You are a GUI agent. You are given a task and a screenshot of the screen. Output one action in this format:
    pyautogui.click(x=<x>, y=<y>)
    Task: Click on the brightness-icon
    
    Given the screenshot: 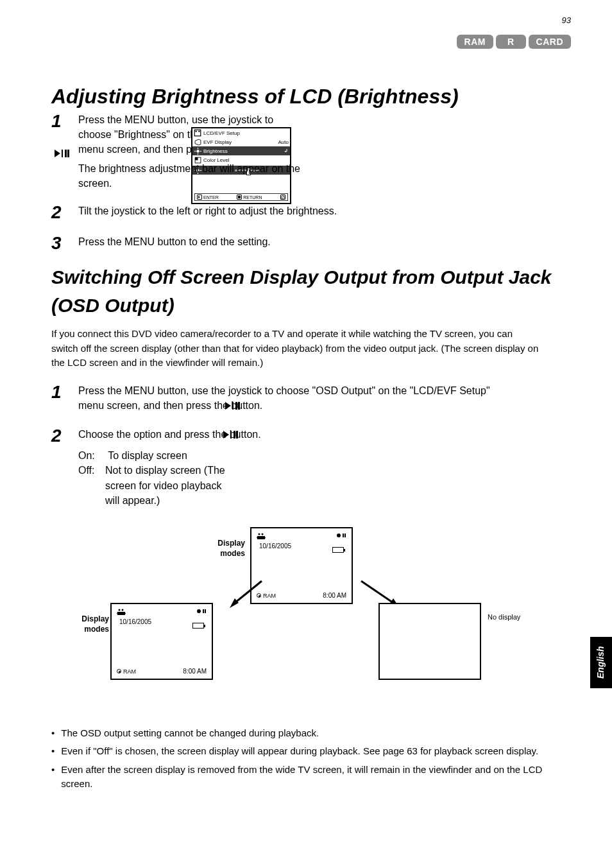 What is the action you would take?
    pyautogui.click(x=198, y=151)
    